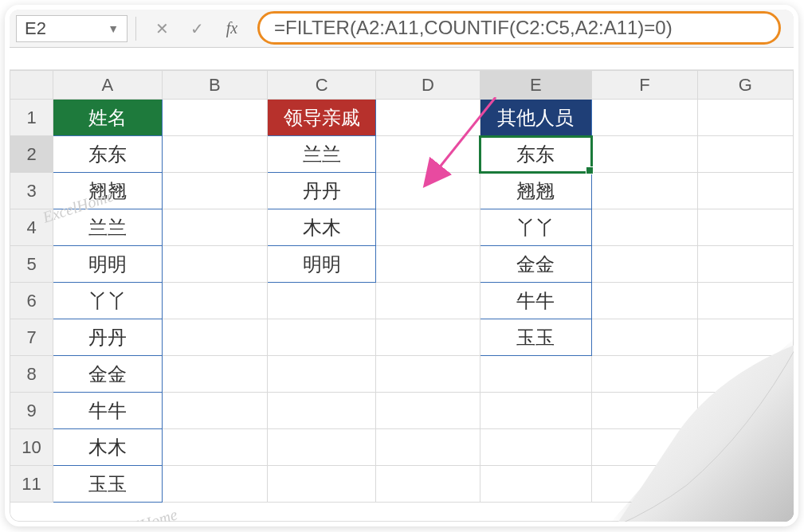 This screenshot has height=532, width=804. Describe the element at coordinates (32, 448) in the screenshot. I see `row-header-10: 10` at that location.